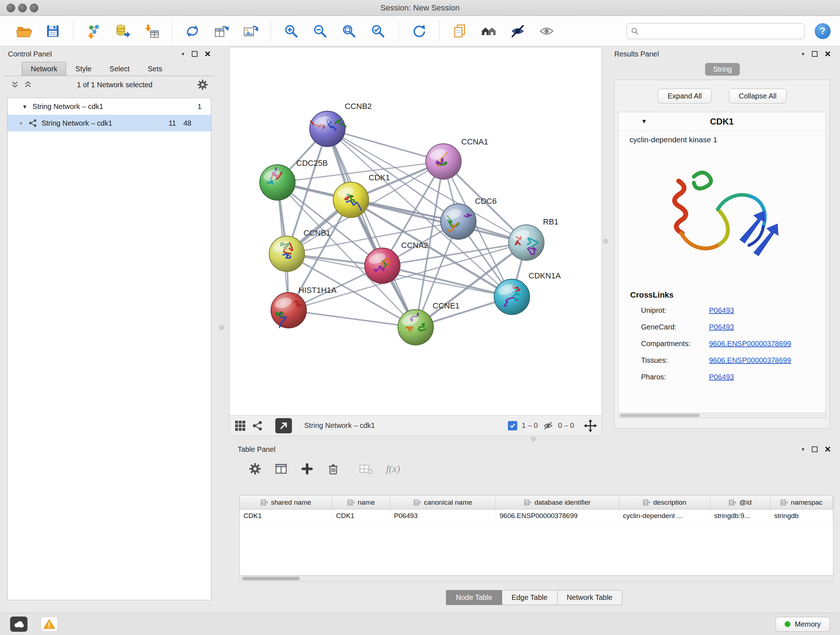 The image size is (840, 635). What do you see at coordinates (53, 31) in the screenshot?
I see `save-session-icon` at bounding box center [53, 31].